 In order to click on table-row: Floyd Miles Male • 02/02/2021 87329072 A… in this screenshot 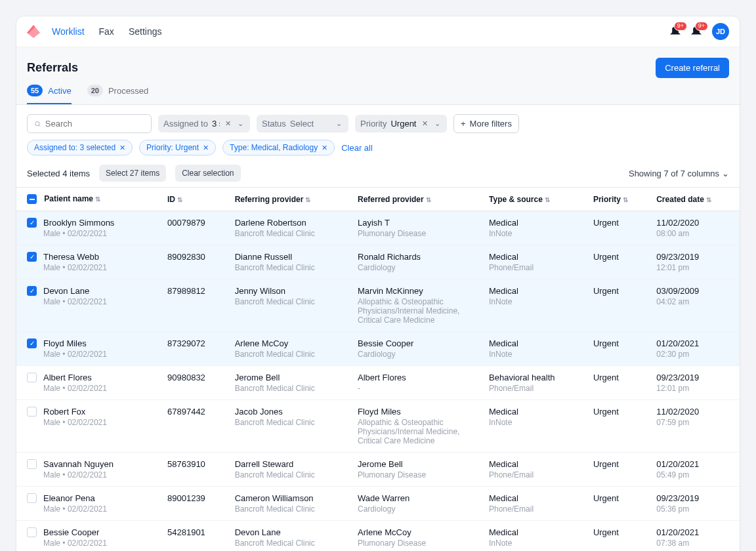, I will do `click(378, 349)`.